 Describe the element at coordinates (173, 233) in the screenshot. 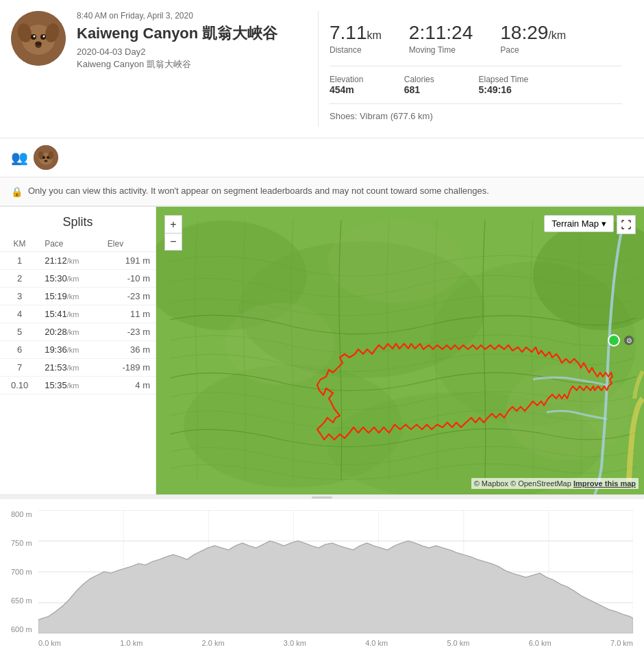

I see `map-controls: + −` at that location.